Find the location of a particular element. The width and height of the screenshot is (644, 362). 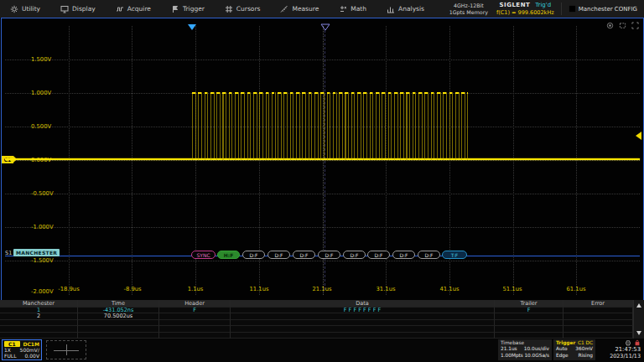

offset-value: 0.00V is located at coordinates (32, 355).